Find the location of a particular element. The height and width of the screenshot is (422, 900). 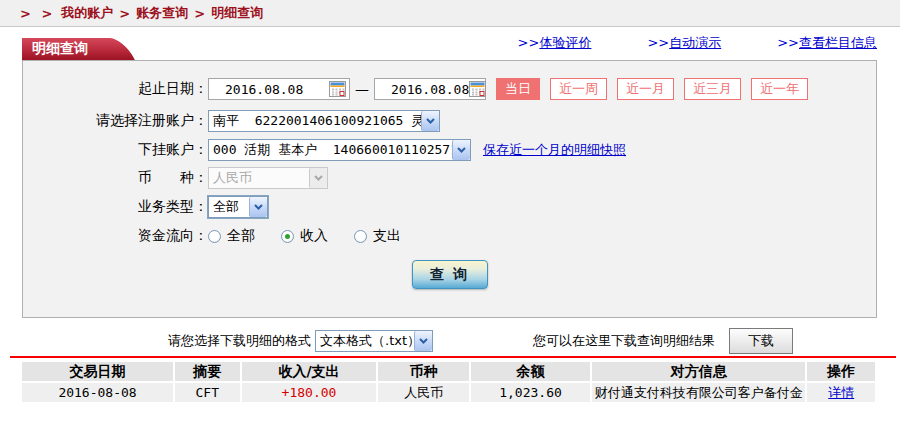

col-header-action: 操作 is located at coordinates (841, 372).